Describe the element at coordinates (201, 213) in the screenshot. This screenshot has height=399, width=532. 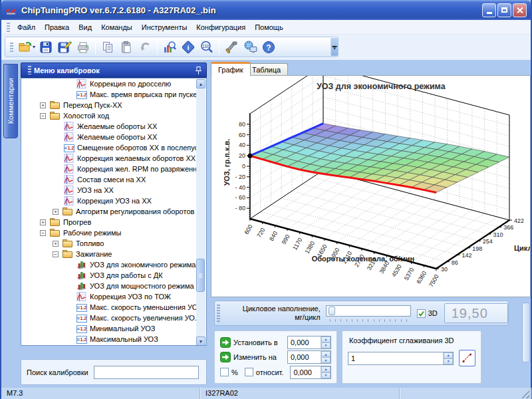
I see `tree-vertical-scrollbar: ▲ ▼` at that location.